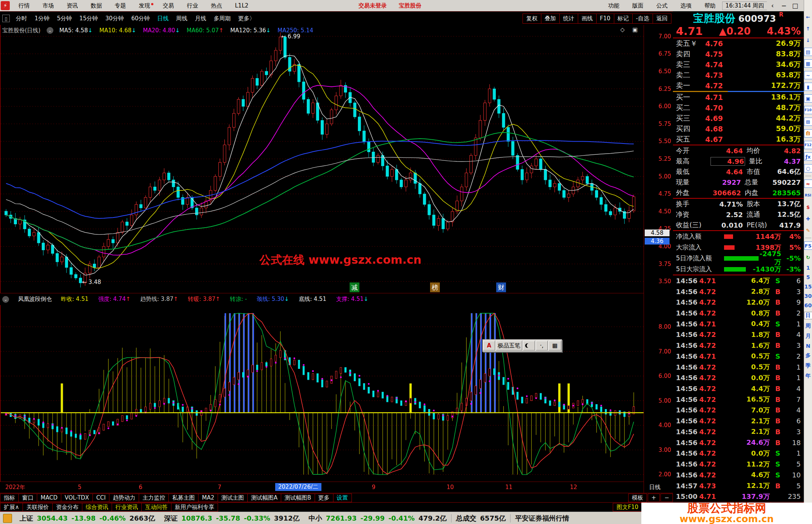 The width and height of the screenshot is (812, 524). What do you see at coordinates (710, 6) in the screenshot?
I see `menu-item-帮助: 帮助` at bounding box center [710, 6].